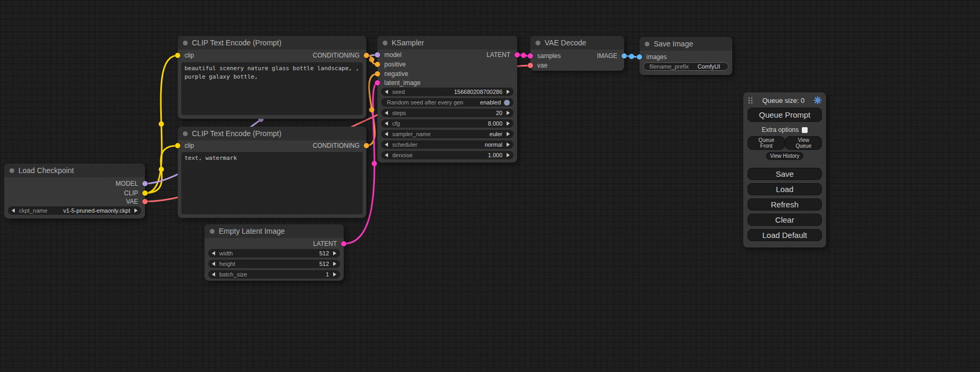 Image resolution: width=980 pixels, height=372 pixels. I want to click on cfg-widget: cfg 8.000, so click(447, 123).